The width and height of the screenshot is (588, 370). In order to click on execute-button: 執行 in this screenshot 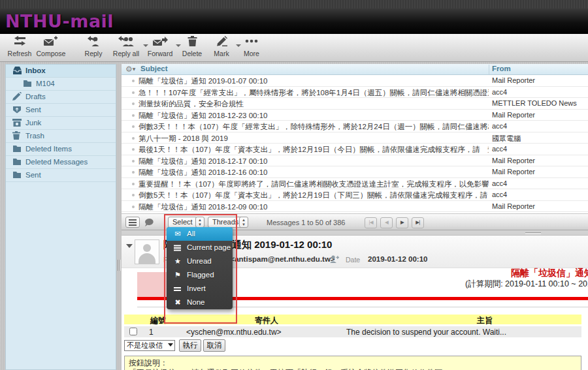, I will do `click(190, 346)`.